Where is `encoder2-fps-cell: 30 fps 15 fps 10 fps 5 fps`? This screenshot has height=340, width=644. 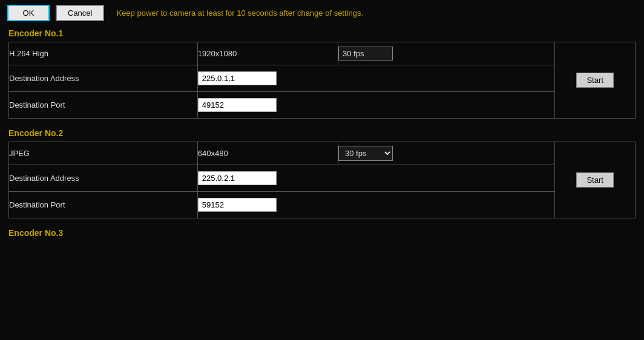
encoder2-fps-cell: 30 fps 15 fps 10 fps 5 fps is located at coordinates (447, 154).